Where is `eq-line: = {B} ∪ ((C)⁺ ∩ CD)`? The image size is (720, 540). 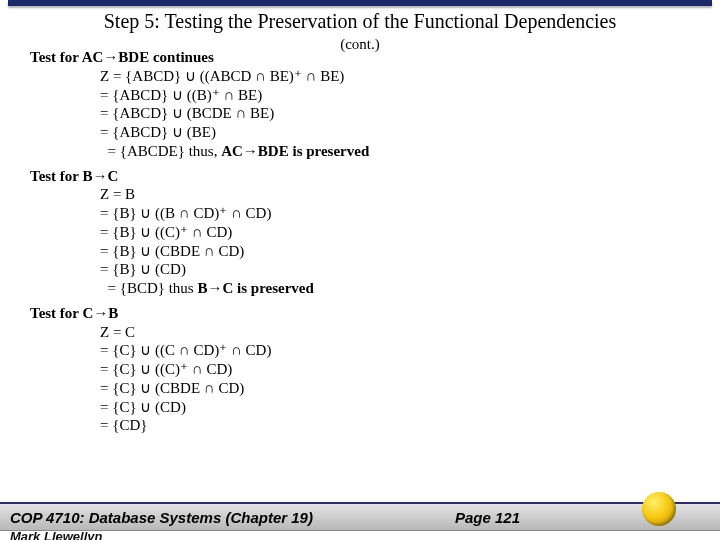 eq-line: = {B} ∪ ((C)⁺ ∩ CD) is located at coordinates (400, 232).